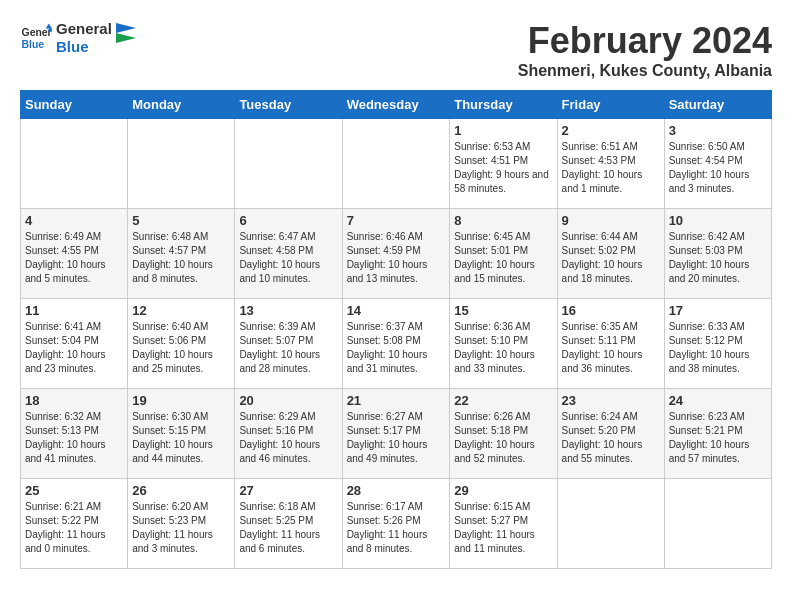  What do you see at coordinates (74, 310) in the screenshot?
I see `day-number: 11` at bounding box center [74, 310].